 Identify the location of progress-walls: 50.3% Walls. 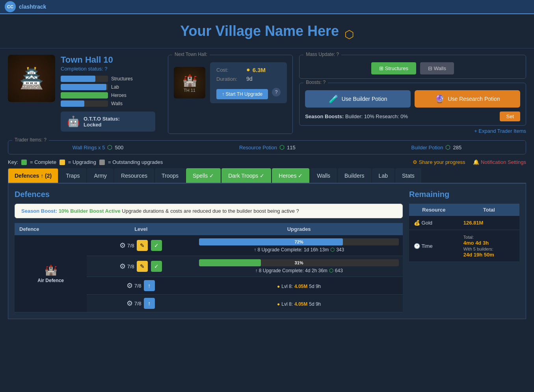
(111, 104).